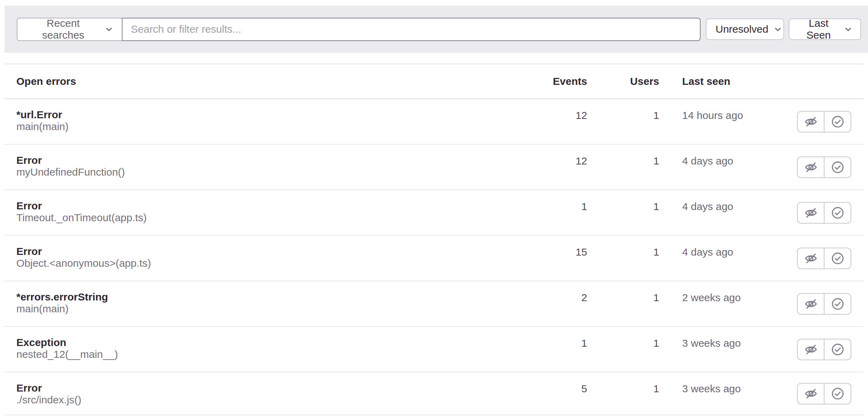  I want to click on error-name-cell: Exception nested_12(__main__), so click(270, 344).